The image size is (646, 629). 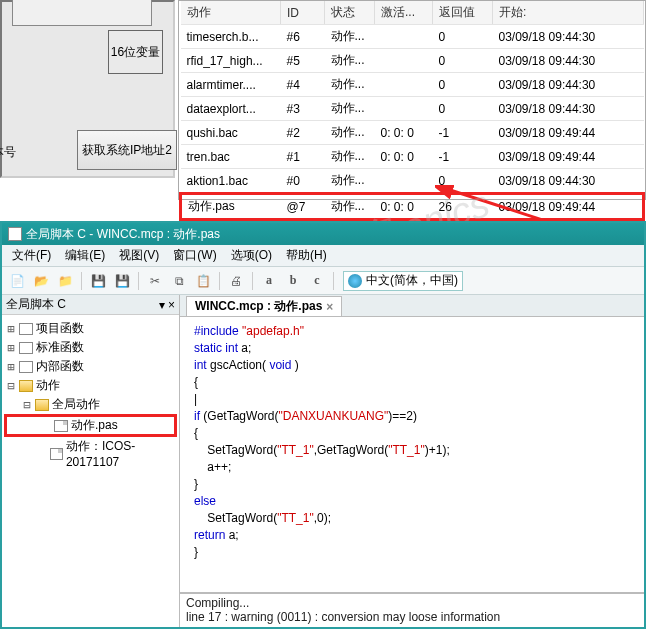 What do you see at coordinates (98, 281) in the screenshot?
I see `save-icon: 💾` at bounding box center [98, 281].